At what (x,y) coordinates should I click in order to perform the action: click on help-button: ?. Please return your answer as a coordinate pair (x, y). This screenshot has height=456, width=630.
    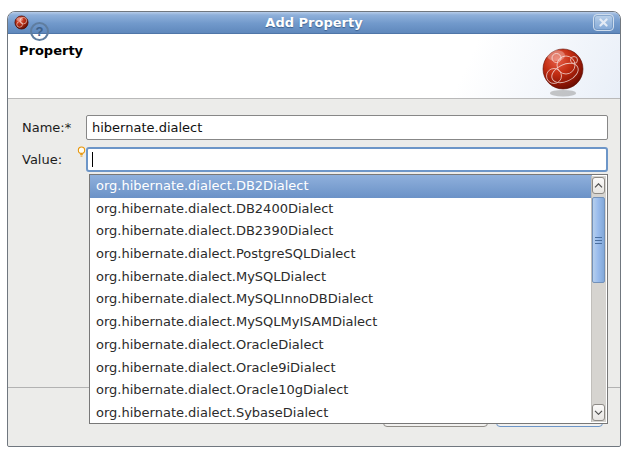
    Looking at the image, I should click on (40, 32).